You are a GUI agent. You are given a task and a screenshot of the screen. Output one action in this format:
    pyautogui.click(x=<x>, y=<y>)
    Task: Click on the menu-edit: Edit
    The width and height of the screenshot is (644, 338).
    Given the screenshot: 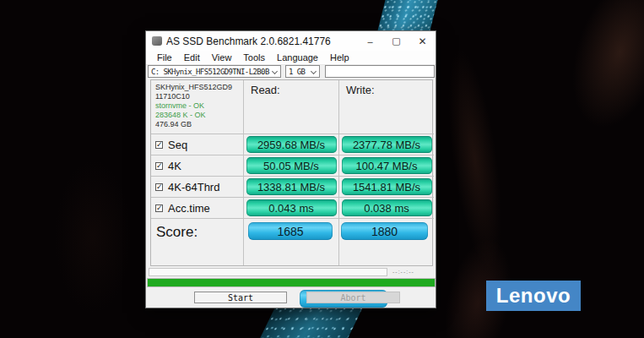 What is the action you would take?
    pyautogui.click(x=192, y=57)
    